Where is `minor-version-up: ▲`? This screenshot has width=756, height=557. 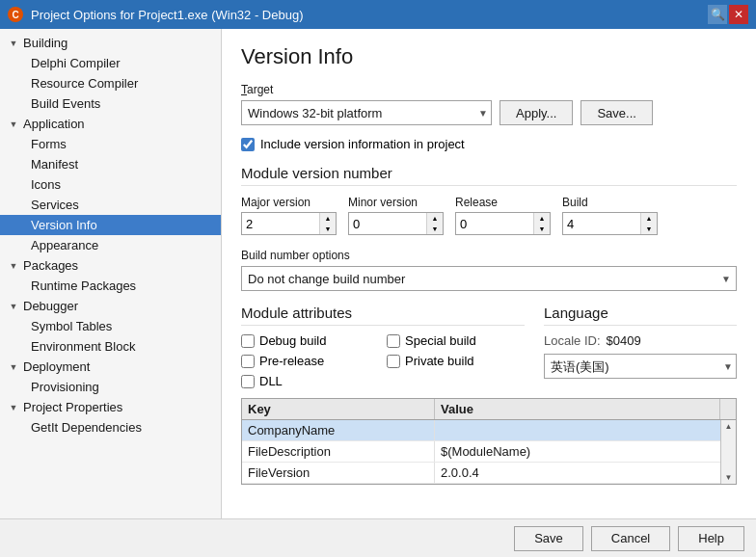 minor-version-up: ▲ is located at coordinates (435, 218).